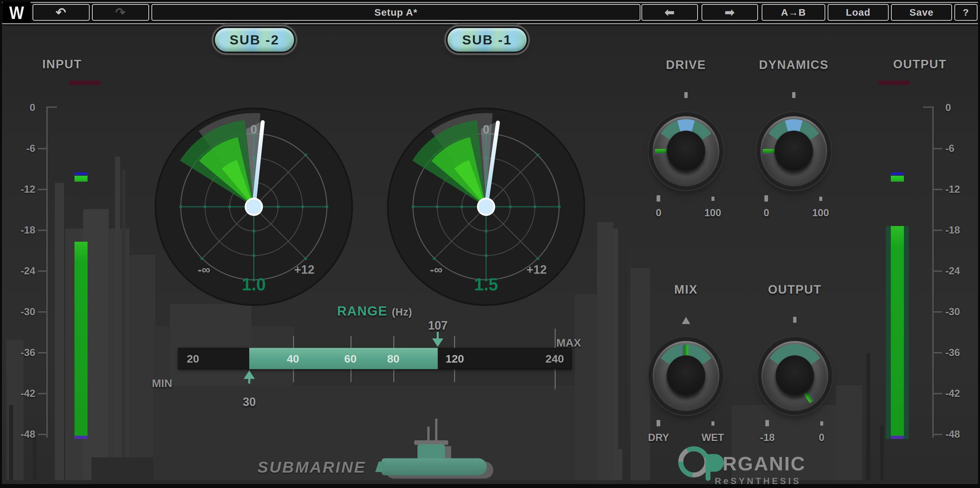  Describe the element at coordinates (293, 358) in the screenshot. I see `range-scale-label: 40` at that location.